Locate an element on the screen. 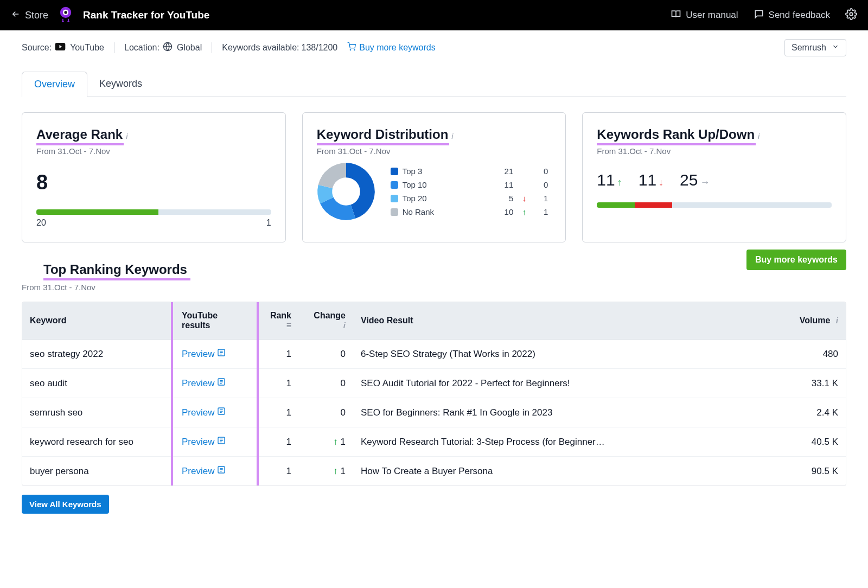 This screenshot has width=868, height=588. book-icon is located at coordinates (676, 15).